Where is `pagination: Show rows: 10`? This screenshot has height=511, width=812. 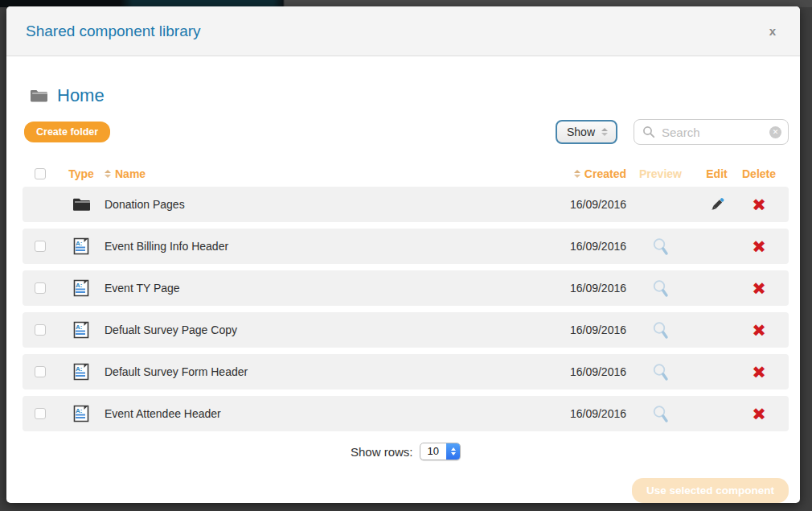 pagination: Show rows: 10 is located at coordinates (405, 451).